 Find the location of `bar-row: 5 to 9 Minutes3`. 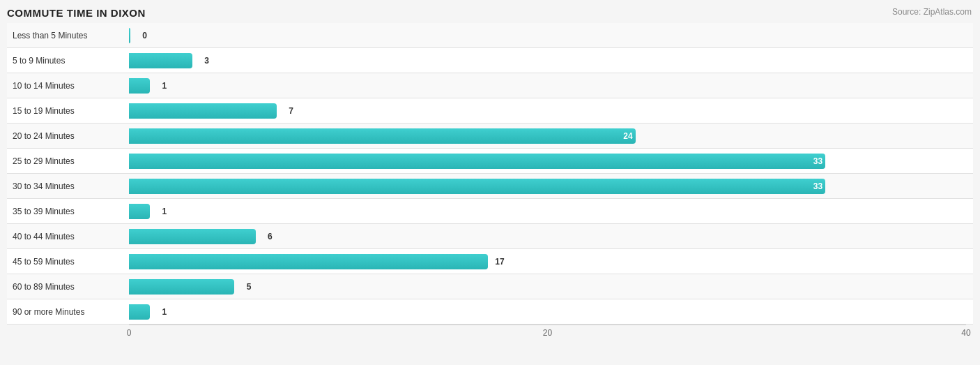

bar-row: 5 to 9 Minutes3 is located at coordinates (490, 61).